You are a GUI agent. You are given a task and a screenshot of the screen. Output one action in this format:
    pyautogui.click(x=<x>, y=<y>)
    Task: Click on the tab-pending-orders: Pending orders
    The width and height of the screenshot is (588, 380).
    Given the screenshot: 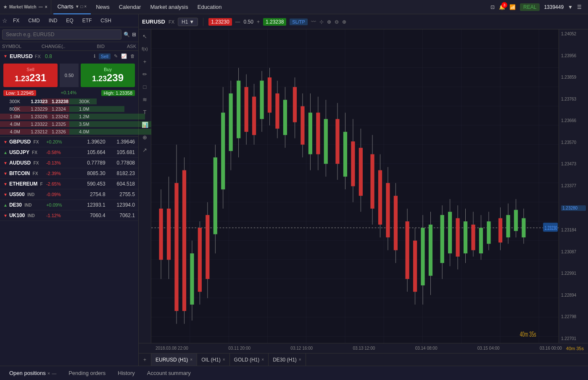 What is the action you would take?
    pyautogui.click(x=87, y=373)
    